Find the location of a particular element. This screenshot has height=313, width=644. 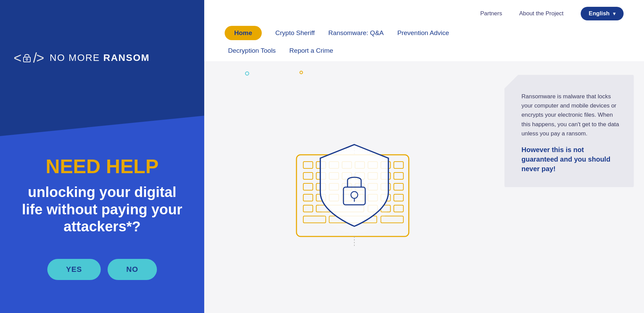

bracket-close: /> is located at coordinates (38, 58).